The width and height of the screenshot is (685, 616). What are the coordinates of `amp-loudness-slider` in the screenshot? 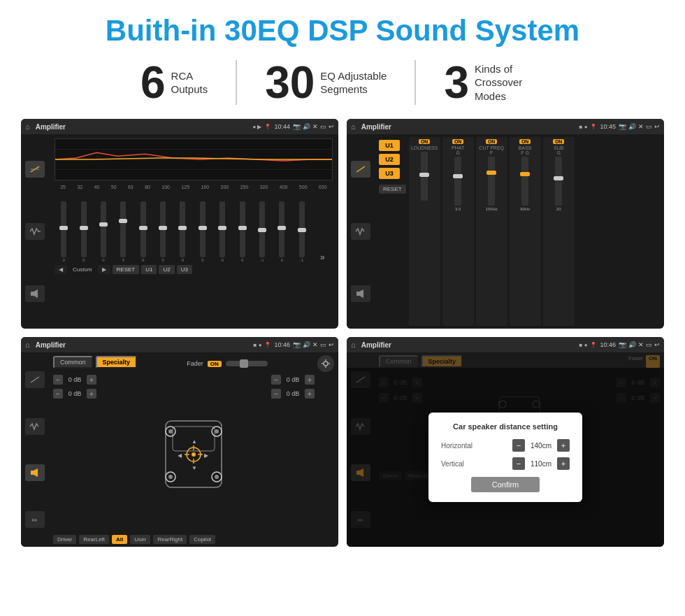 It's located at (424, 176).